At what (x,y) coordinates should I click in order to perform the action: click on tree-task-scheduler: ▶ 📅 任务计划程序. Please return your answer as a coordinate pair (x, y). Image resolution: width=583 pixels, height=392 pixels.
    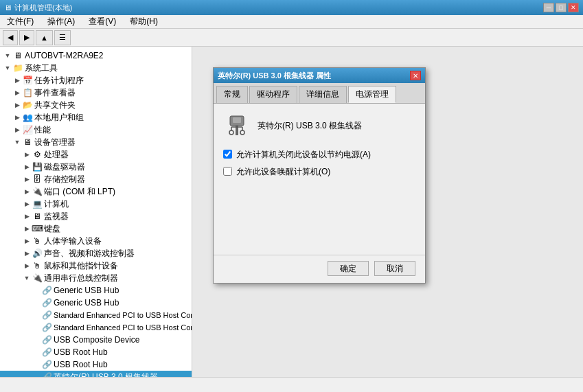
    Looking at the image, I should click on (96, 80).